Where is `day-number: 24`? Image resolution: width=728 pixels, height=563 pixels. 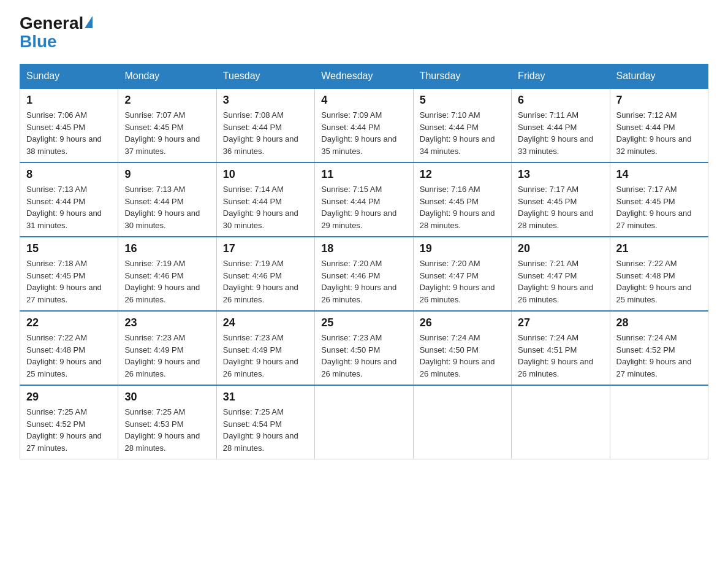
day-number: 24 is located at coordinates (266, 323).